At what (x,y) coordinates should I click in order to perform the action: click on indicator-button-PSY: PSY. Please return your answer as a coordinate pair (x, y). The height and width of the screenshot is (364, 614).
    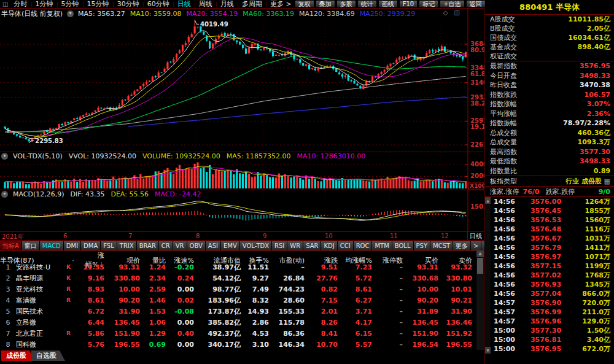
    Looking at the image, I should click on (422, 246).